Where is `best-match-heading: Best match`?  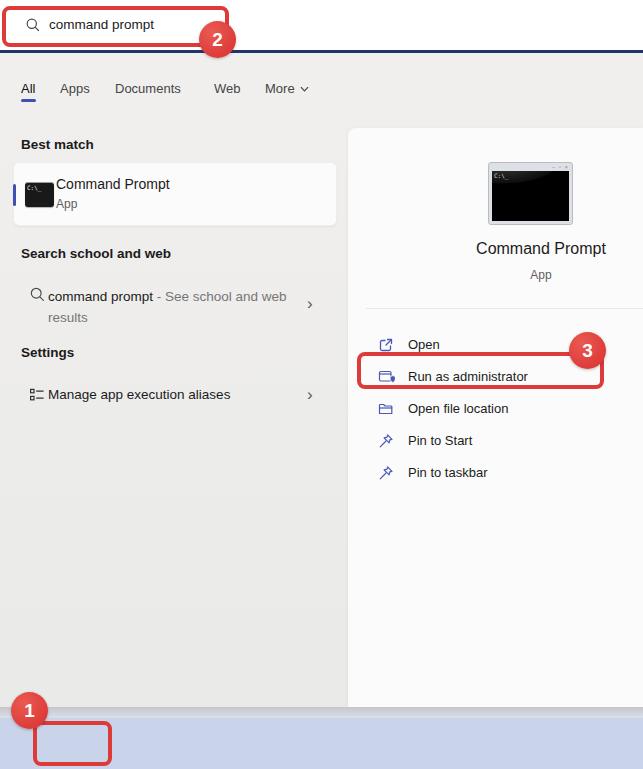 best-match-heading: Best match is located at coordinates (58, 144).